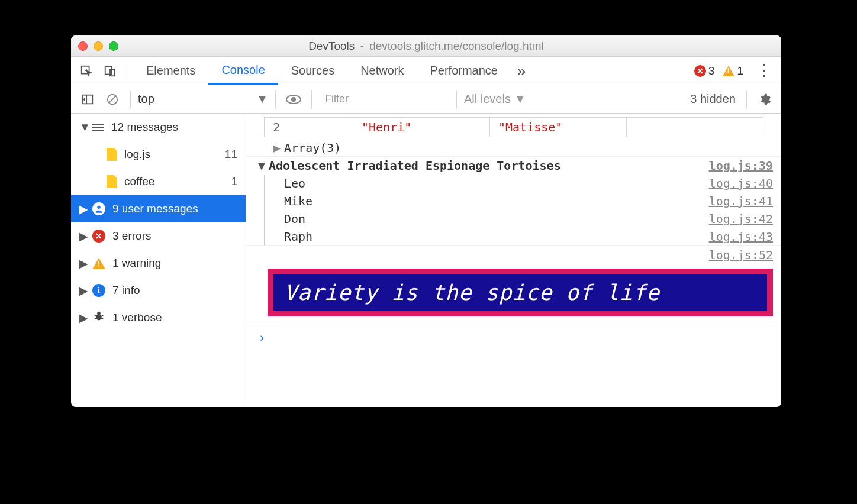  I want to click on console-group-header: ▼ Adolescent Irradiated Espionage Tortoi…, so click(514, 166).